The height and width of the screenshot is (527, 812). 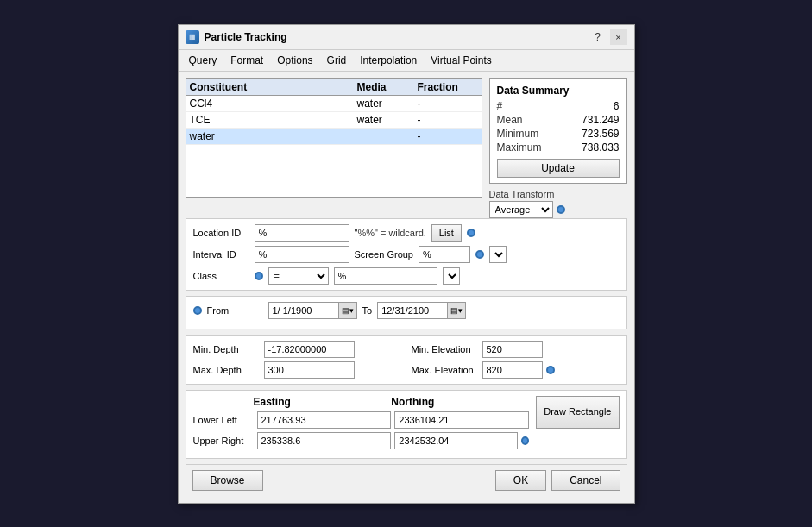 What do you see at coordinates (525, 441) in the screenshot?
I see `northing-indicator` at bounding box center [525, 441].